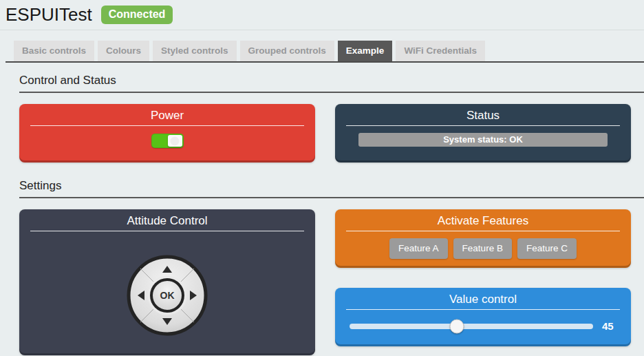 This screenshot has width=644, height=356. What do you see at coordinates (138, 15) in the screenshot?
I see `connection-status-badge: Connected` at bounding box center [138, 15].